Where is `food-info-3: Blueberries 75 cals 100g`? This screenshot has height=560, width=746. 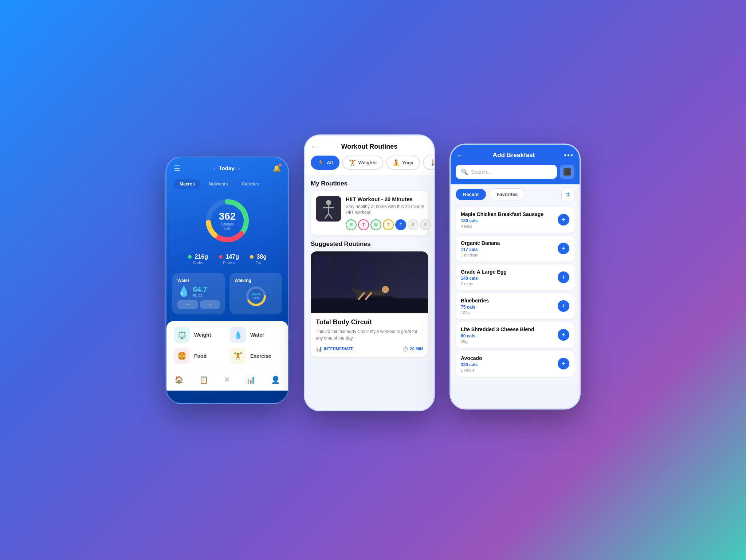 food-info-3: Blueberries 75 cals 100g is located at coordinates (509, 306).